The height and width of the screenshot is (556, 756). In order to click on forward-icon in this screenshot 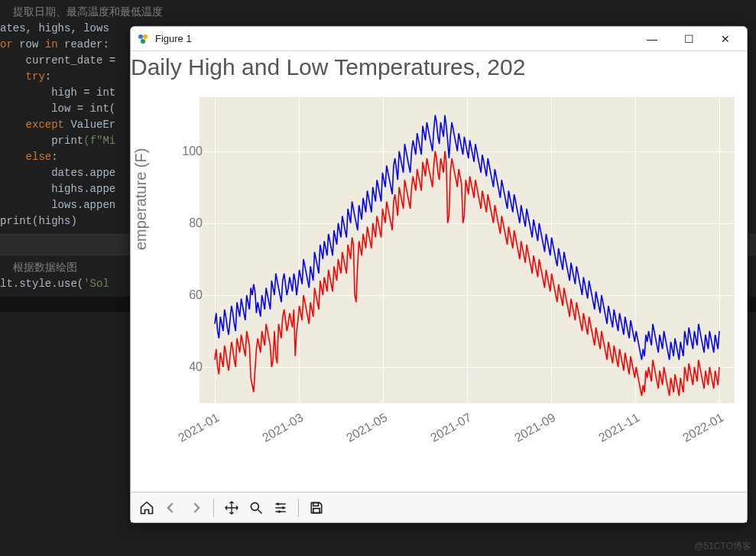, I will do `click(196, 508)`.